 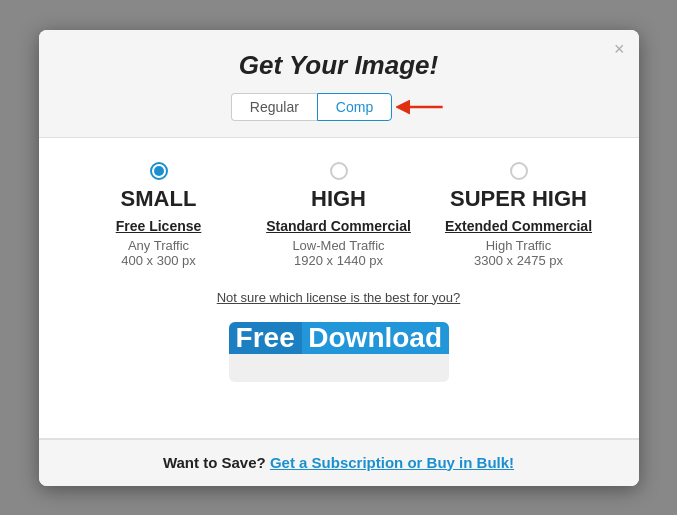 I want to click on traffic-high: Low-Med Traffic, so click(x=339, y=246).